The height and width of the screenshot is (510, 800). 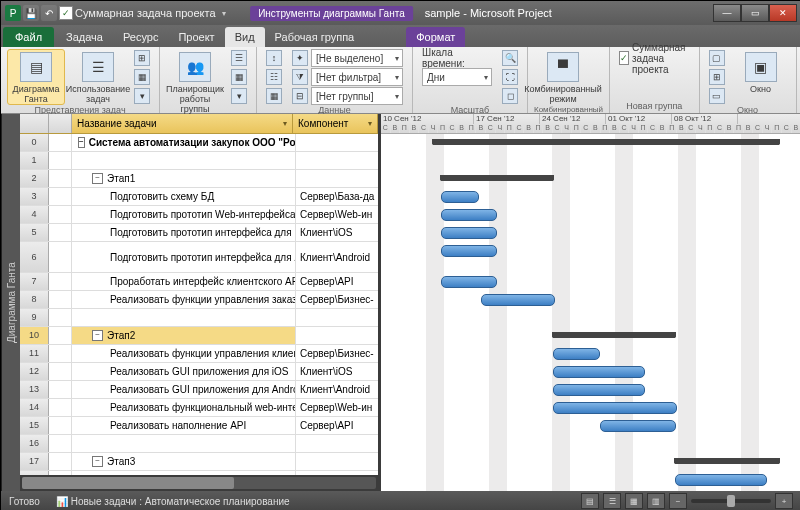 I want to click on close-button: ✕, so click(x=783, y=13).